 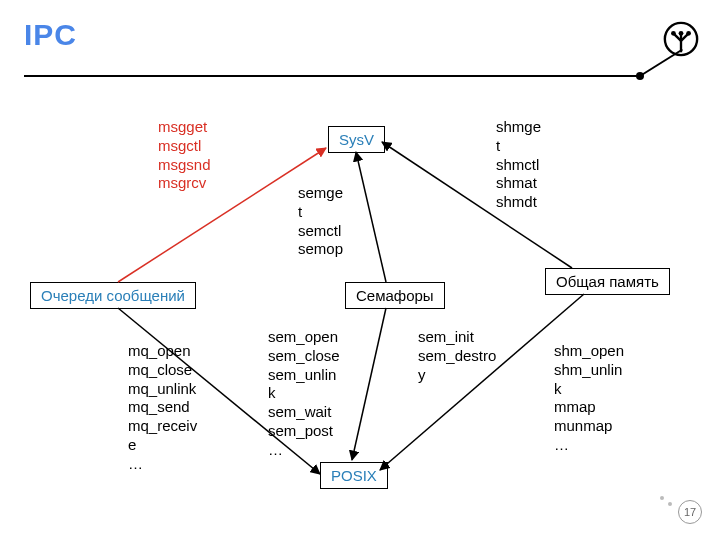 What do you see at coordinates (162, 408) in the screenshot?
I see `label-mq-posix: mq_open mq_close mq_unlink mq_send mq_re…` at bounding box center [162, 408].